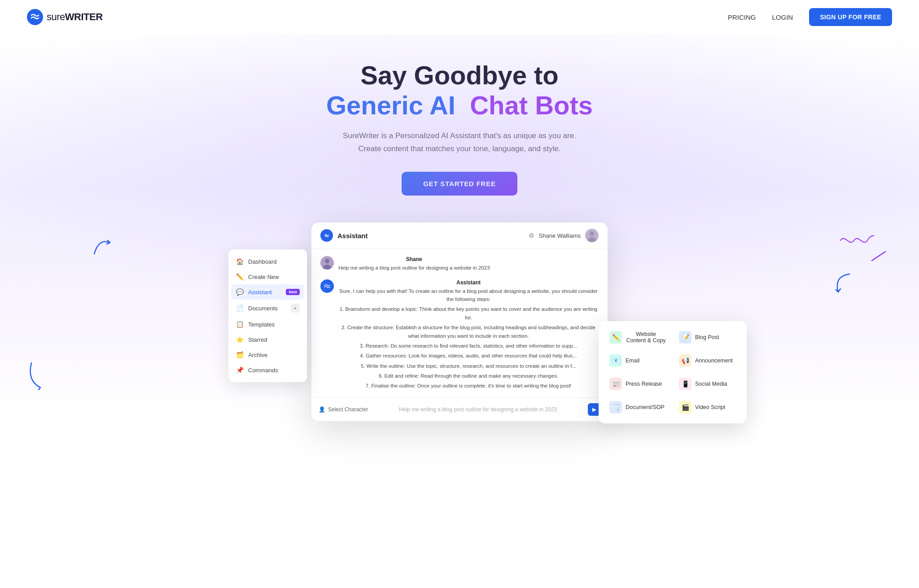  Describe the element at coordinates (638, 384) in the screenshot. I see `popup-item-press-release: 📰 Press Release` at that location.